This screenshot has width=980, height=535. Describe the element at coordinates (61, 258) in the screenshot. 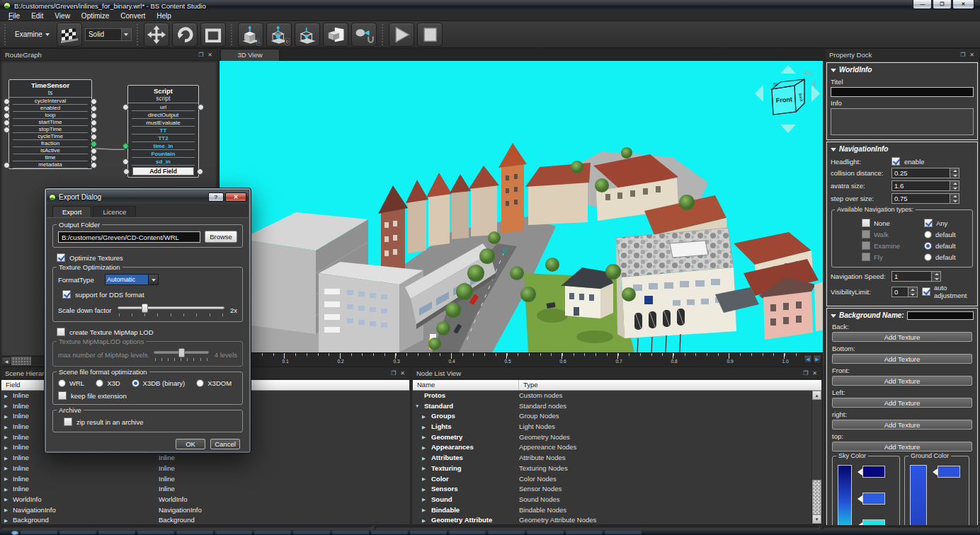

I see `optimize-textures-checkbox` at that location.